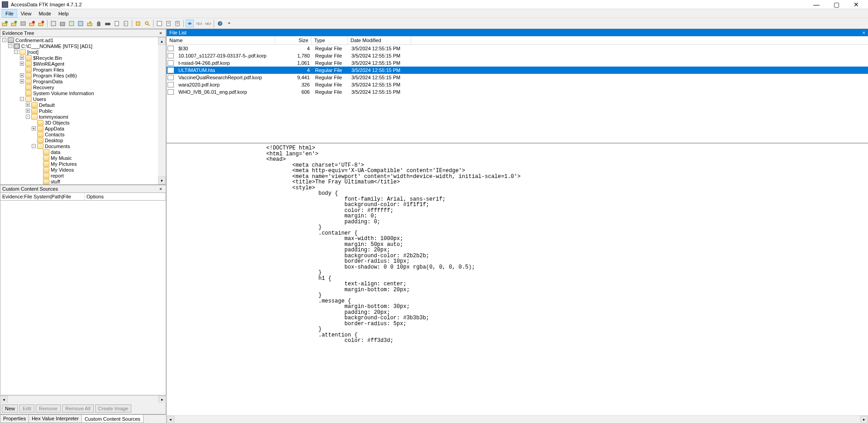 The width and height of the screenshot is (868, 423). I want to click on toolbar-new-window-icon, so click(159, 24).